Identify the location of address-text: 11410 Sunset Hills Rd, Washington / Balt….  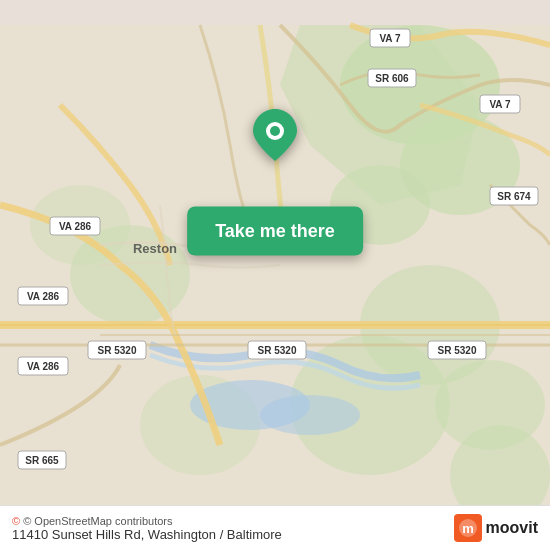
(147, 534).